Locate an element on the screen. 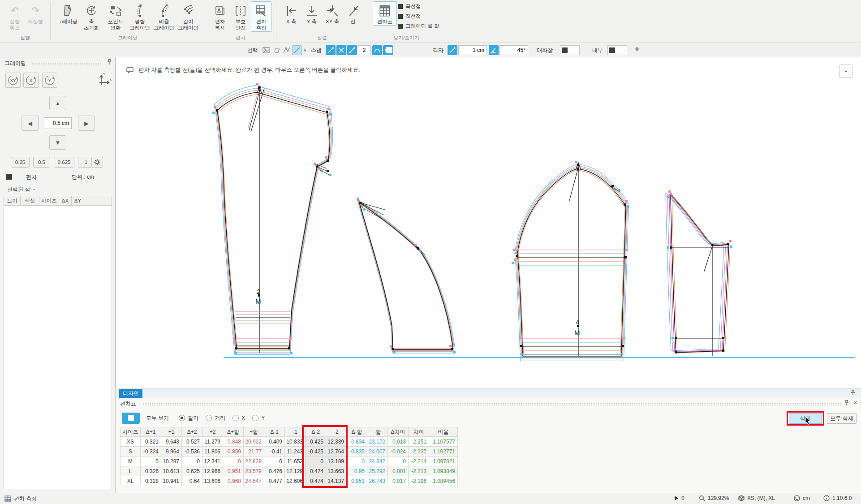  table-row: XL0.32810.9410.6413.6060.96824.5470.4771… is located at coordinates (289, 481).